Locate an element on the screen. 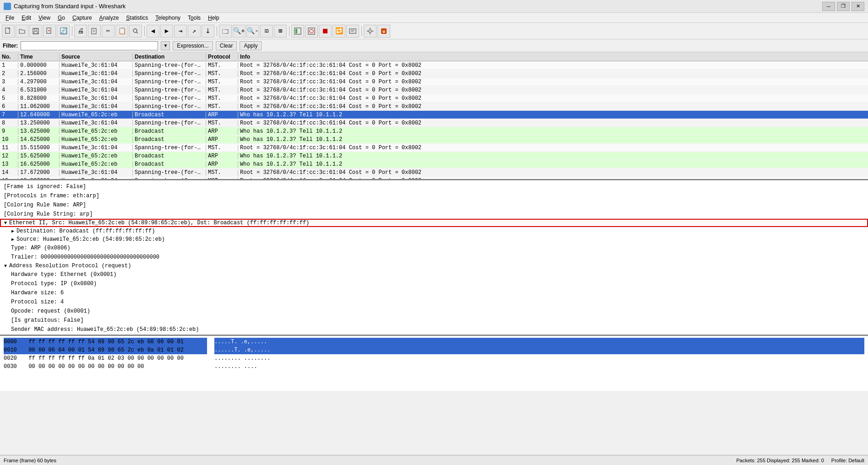  detail-line: ▼ Address Resolution Protocol (request) is located at coordinates (434, 266).